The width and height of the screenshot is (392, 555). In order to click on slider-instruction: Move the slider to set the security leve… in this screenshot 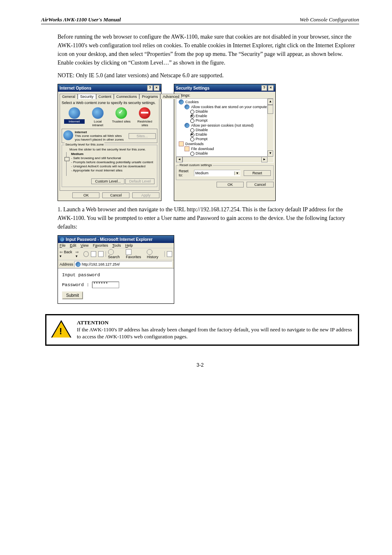, I will do `click(112, 150)`.